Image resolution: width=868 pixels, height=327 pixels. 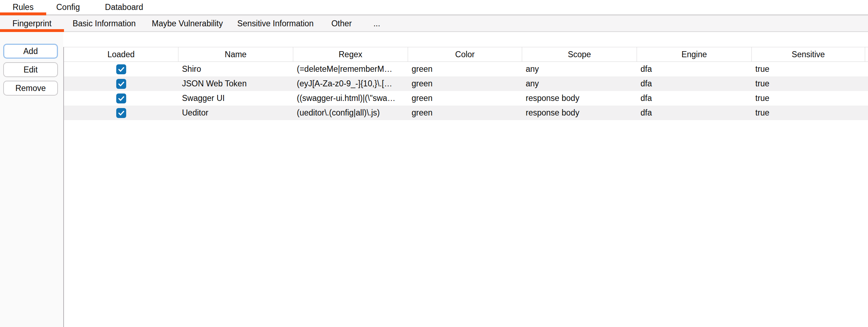 What do you see at coordinates (276, 23) in the screenshot?
I see `subtab-sensitive-information-label: Sensitive Information` at bounding box center [276, 23].